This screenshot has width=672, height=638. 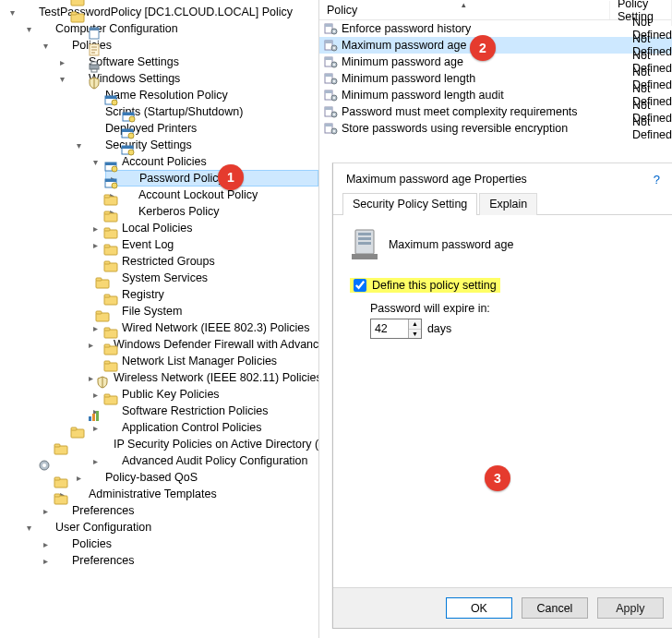 I want to click on dialog-title-bar: Maximum password age Properties ?, so click(x=502, y=177).